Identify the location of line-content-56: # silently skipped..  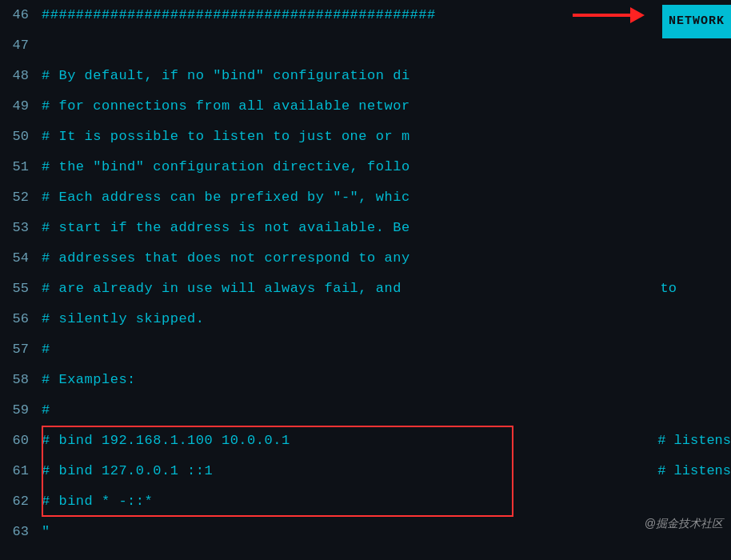
(386, 319).